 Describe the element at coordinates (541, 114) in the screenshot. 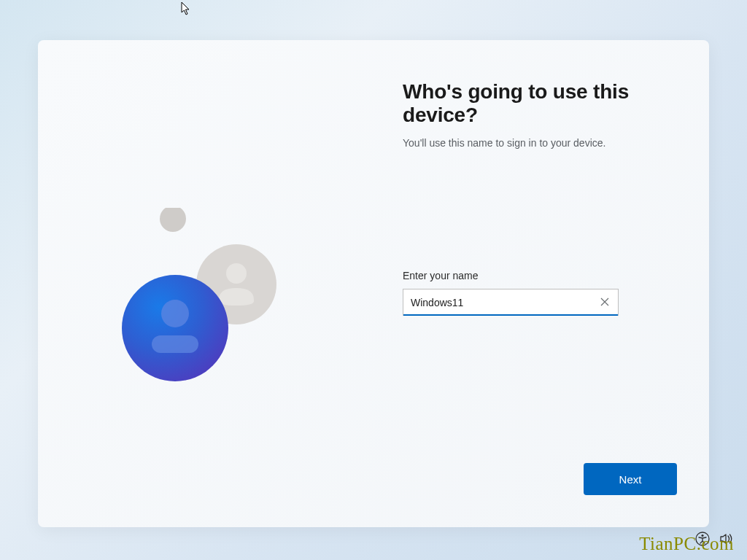

I see `content-area: Who's going to use this device? You'll u…` at that location.